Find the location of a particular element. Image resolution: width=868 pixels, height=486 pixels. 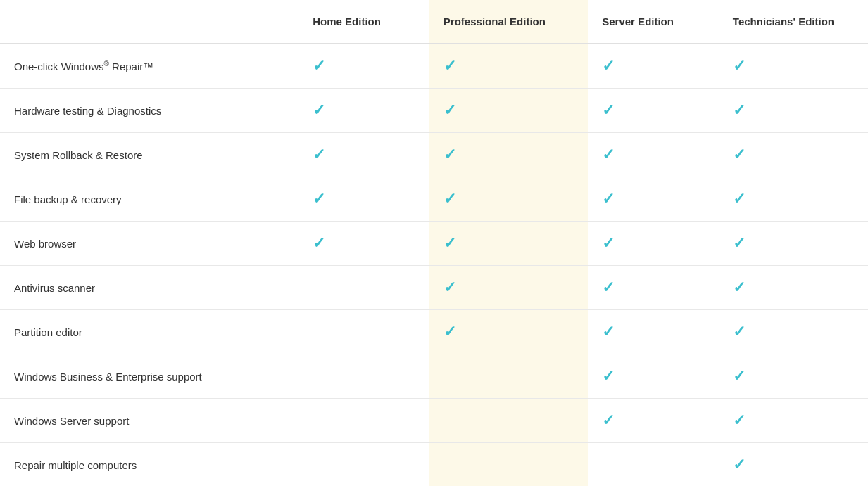

feature-cell: Partition editor is located at coordinates (149, 332).